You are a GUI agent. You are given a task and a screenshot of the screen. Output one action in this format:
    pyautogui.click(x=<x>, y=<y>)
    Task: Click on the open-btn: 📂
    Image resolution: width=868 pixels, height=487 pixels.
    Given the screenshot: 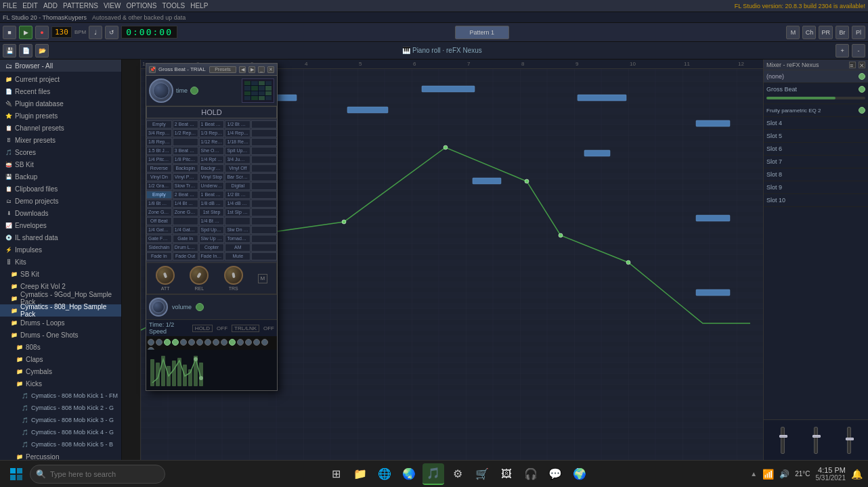 What is the action you would take?
    pyautogui.click(x=42, y=51)
    